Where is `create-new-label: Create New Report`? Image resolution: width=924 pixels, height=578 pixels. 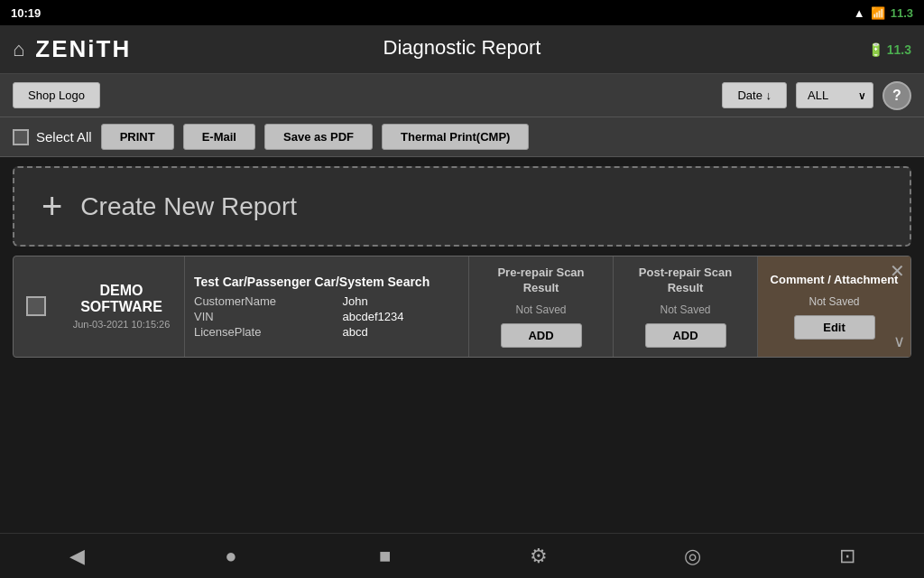 create-new-label: Create New Report is located at coordinates (189, 207).